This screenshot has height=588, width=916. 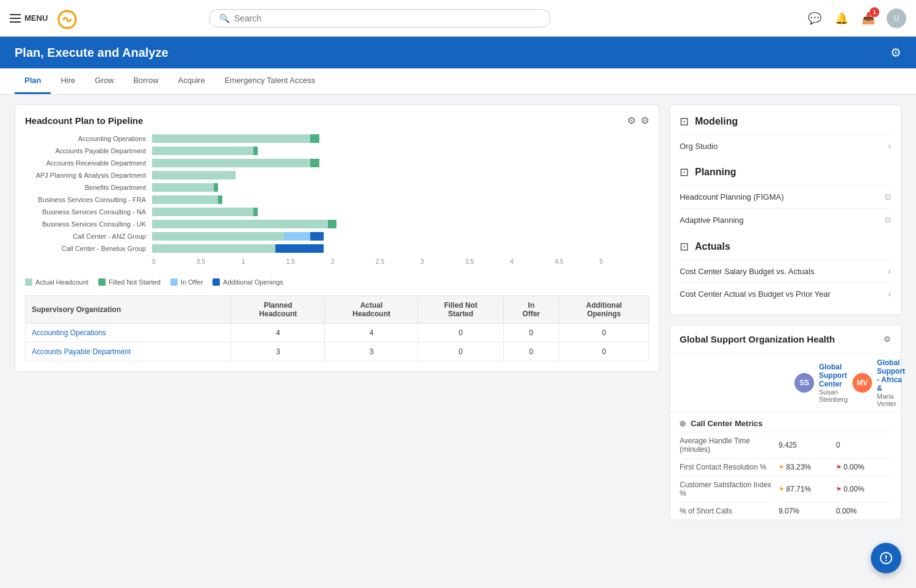 I want to click on notification-icon: 🔔, so click(x=841, y=18).